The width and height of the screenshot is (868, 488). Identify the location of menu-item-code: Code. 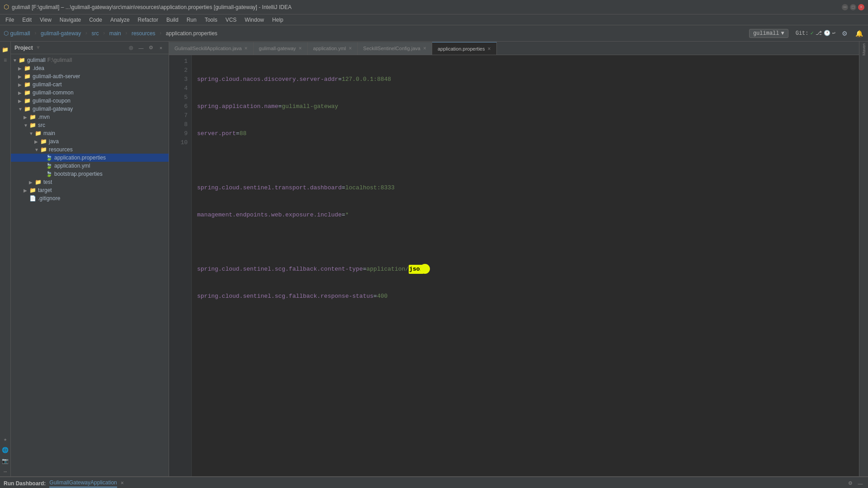
(96, 20).